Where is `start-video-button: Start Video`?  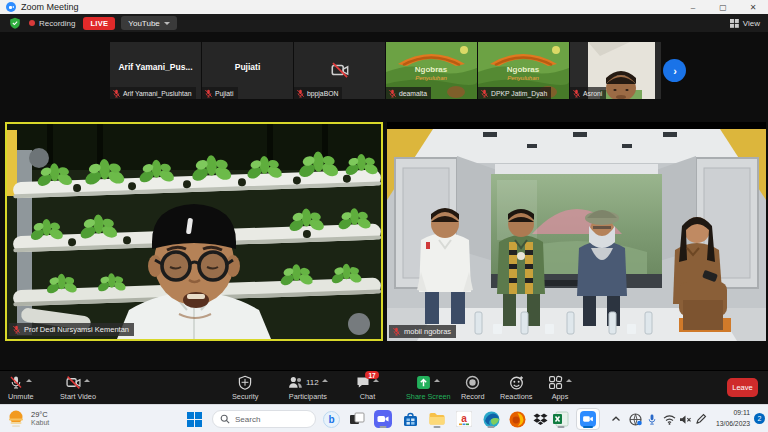 start-video-button: Start Video is located at coordinates (78, 388).